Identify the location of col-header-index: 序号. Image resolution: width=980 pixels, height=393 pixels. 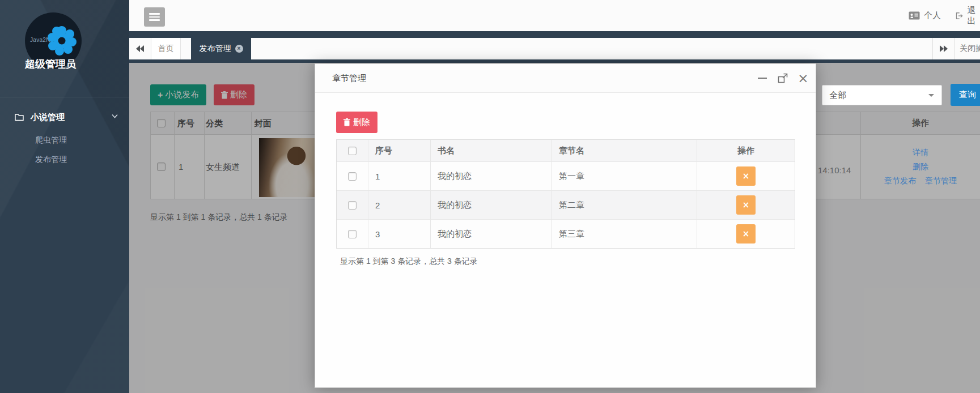
(400, 151).